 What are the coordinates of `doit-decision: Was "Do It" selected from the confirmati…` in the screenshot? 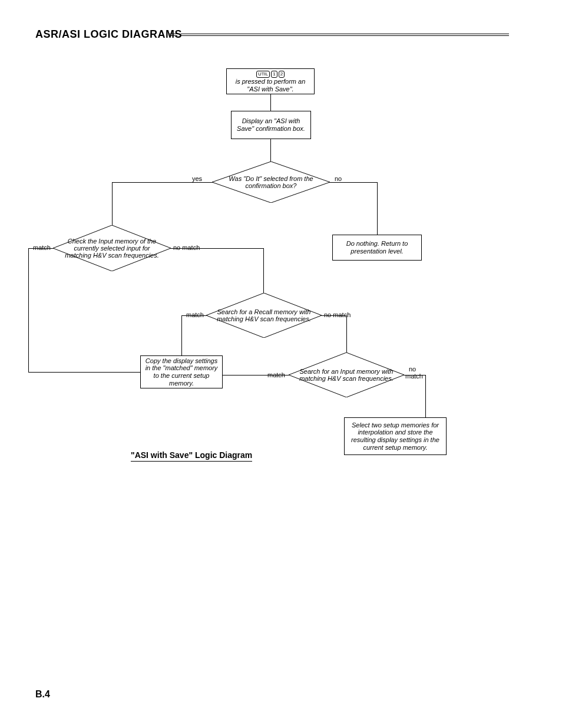 It's located at (271, 182).